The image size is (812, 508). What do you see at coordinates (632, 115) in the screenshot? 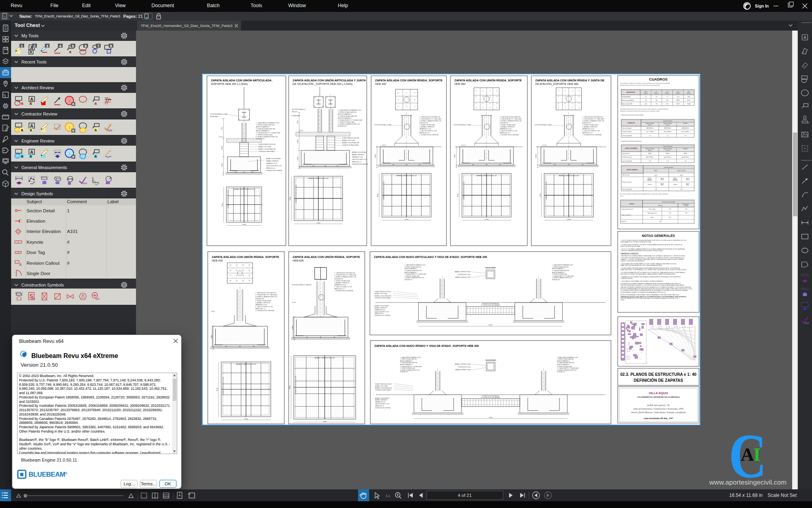
I see `svg-text:_Cuadro de características del: _Cuadro de características del hormigón` at bounding box center [632, 115].